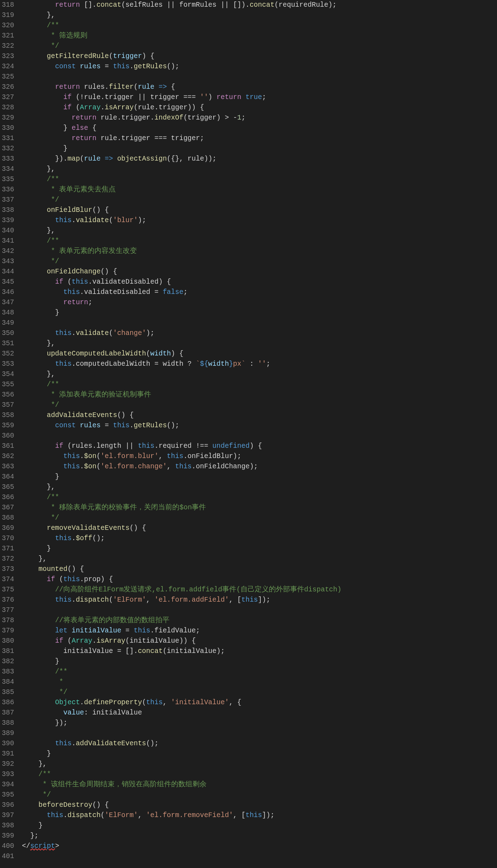 The height and width of the screenshot is (868, 497). I want to click on code-line: beforeDestroy() {, so click(260, 805).